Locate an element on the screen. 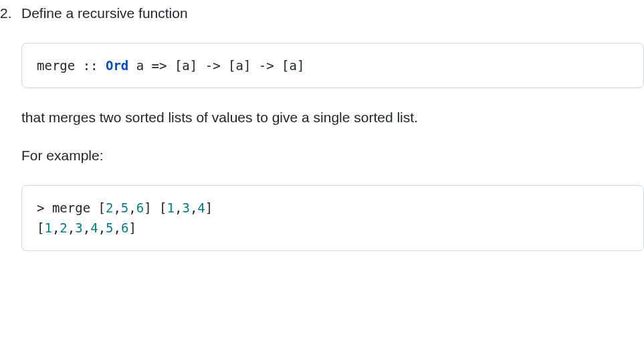 The width and height of the screenshot is (644, 338). example-input-line: > merge [2,5,6] [1,3,4] is located at coordinates (333, 208).